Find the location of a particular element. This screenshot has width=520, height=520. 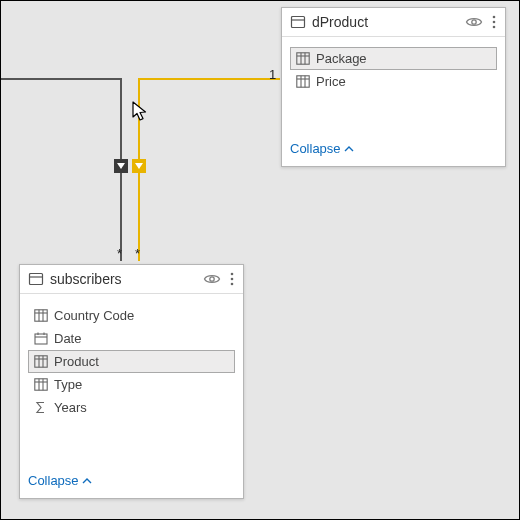

field-row-date: Date is located at coordinates (132, 338).